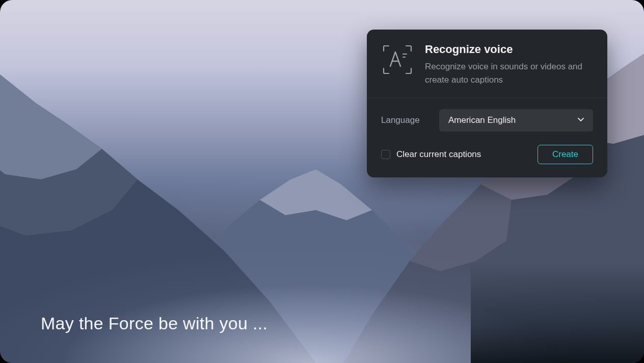 The image size is (644, 363). I want to click on panel-footer: Clear current captions Create, so click(487, 157).